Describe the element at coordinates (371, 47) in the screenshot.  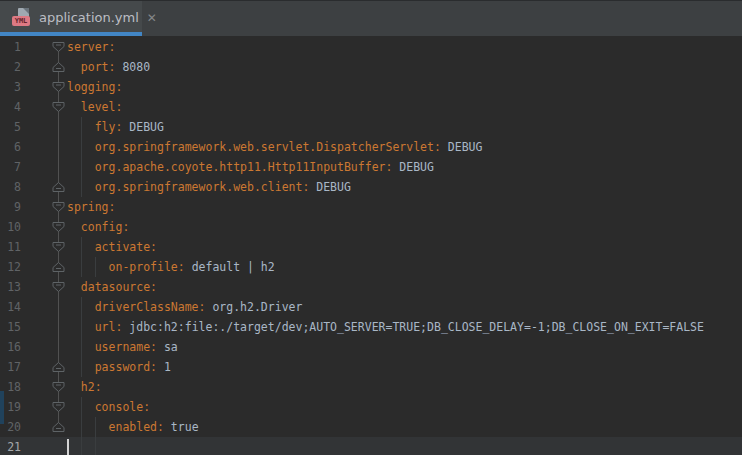
I see `editor-line: 1server:` at that location.